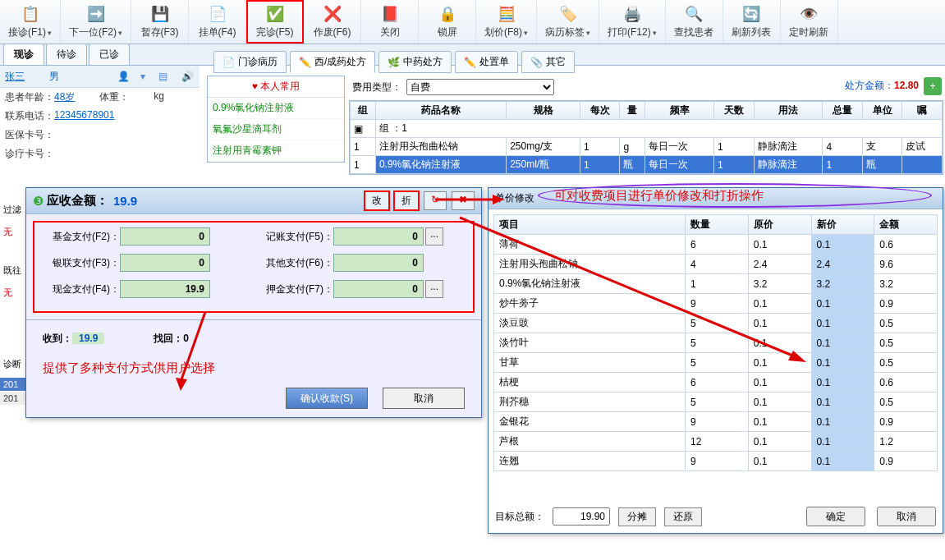 This screenshot has height=560, width=945. What do you see at coordinates (143, 76) in the screenshot?
I see `dropdown-icon: ▾` at bounding box center [143, 76].